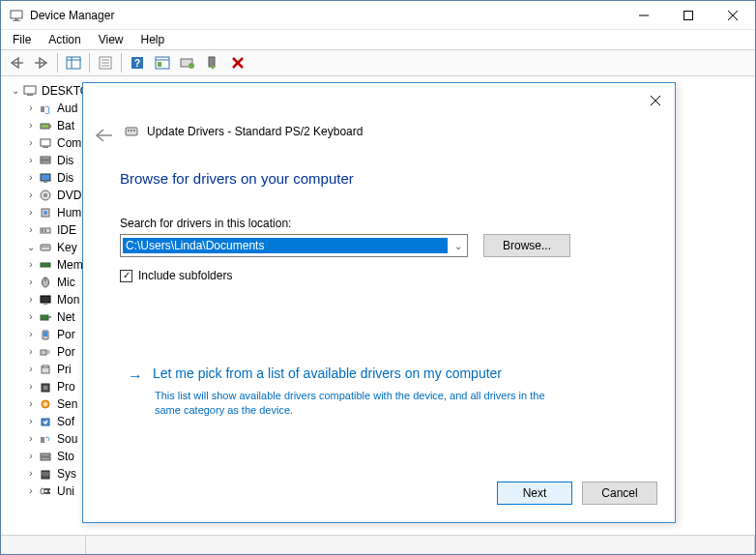  I want to click on location-value: C:\Users\Linda\Documents, so click(285, 246).